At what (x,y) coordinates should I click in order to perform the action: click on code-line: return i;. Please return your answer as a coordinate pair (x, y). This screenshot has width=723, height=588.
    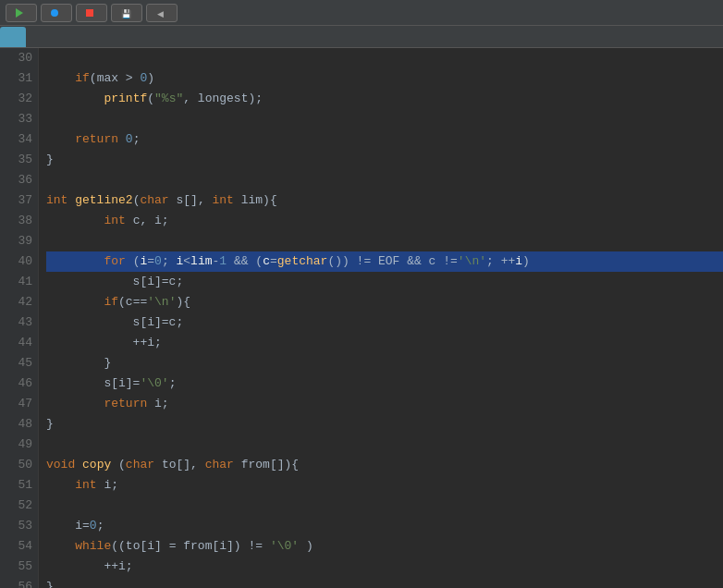
    Looking at the image, I should click on (385, 404).